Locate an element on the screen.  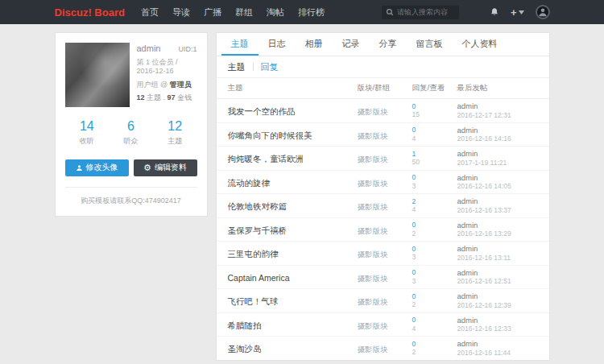
thread-title-link: 流动的旋律 is located at coordinates (250, 183).